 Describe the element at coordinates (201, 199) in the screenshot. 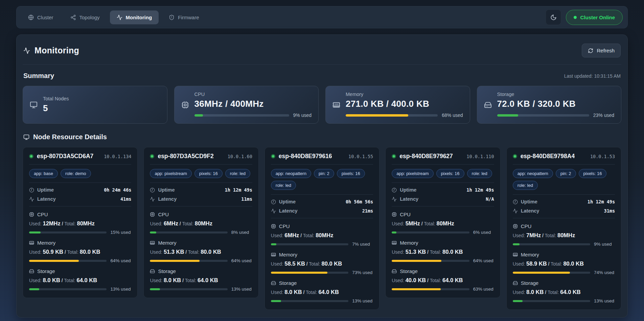

I see `latency-row: Latency 11ms` at that location.